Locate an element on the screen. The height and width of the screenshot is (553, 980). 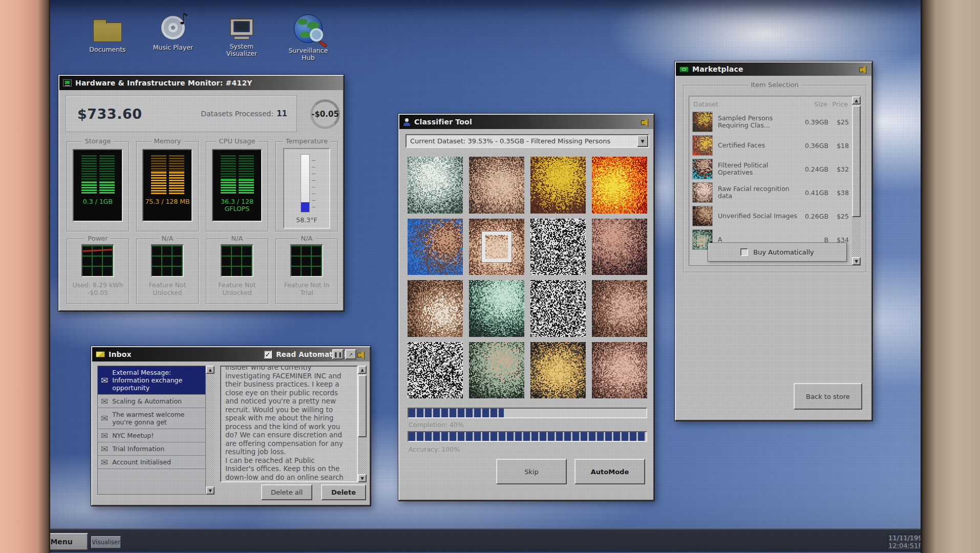
dataset-row: Certified Faces 0.36GB $18 is located at coordinates (775, 145).